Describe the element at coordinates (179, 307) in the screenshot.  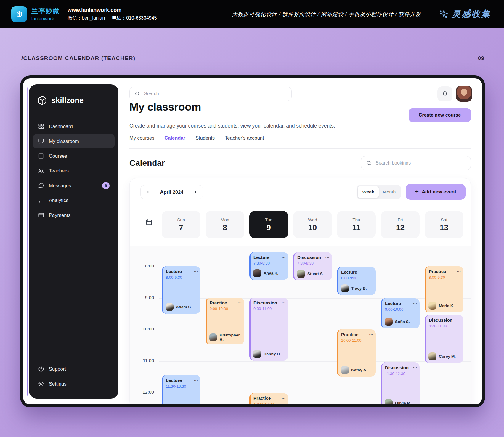
I see `event-attendee: Adam S.` at that location.